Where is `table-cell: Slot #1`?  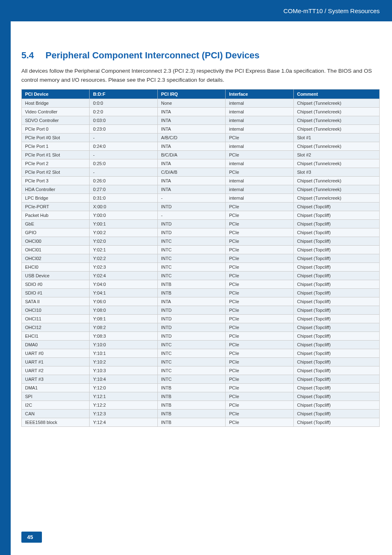 table-cell: Slot #1 is located at coordinates (336, 138).